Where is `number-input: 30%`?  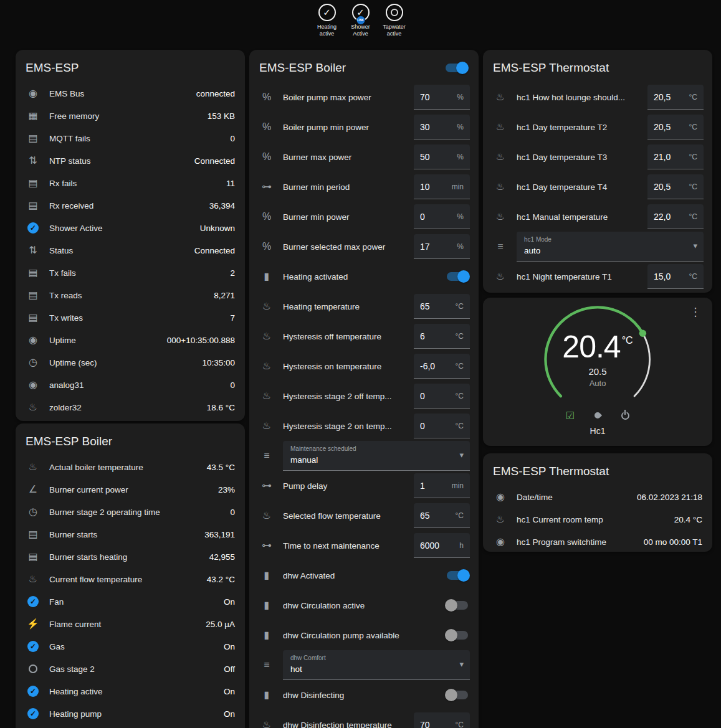
number-input: 30% is located at coordinates (442, 127).